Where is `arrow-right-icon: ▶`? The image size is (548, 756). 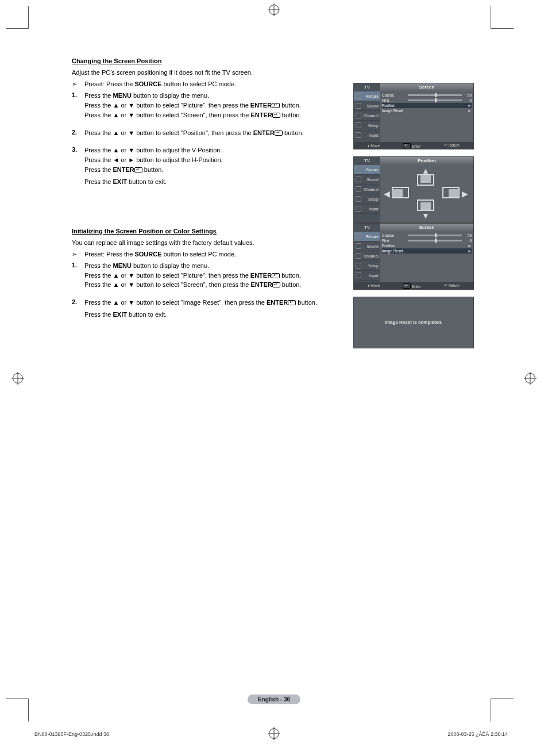 arrow-right-icon: ▶ is located at coordinates (465, 194).